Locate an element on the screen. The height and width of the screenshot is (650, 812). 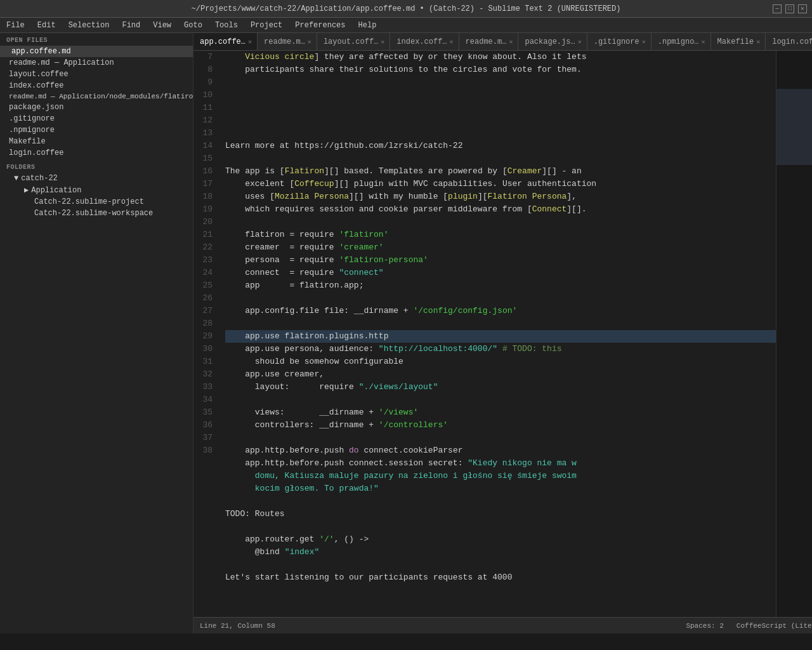
code-line: flatiron = require 'flatiron' is located at coordinates (501, 235).